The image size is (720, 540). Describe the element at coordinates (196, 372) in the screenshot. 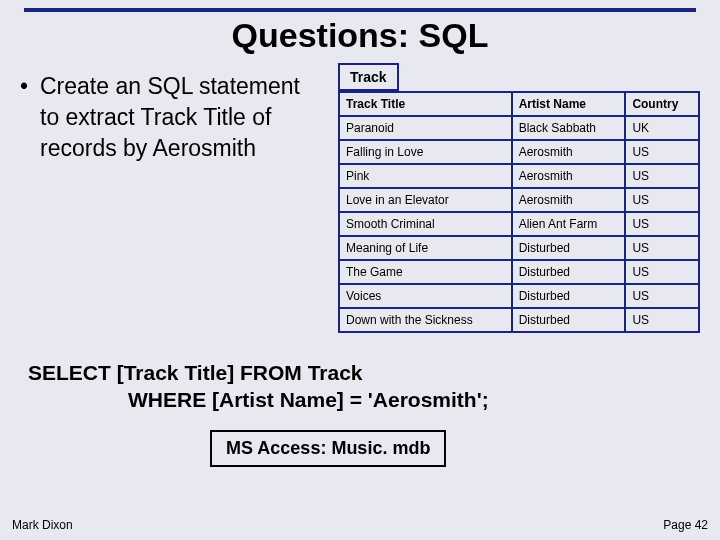

I see `sql-line-1: SELECT [Track Title] FROM Track` at that location.